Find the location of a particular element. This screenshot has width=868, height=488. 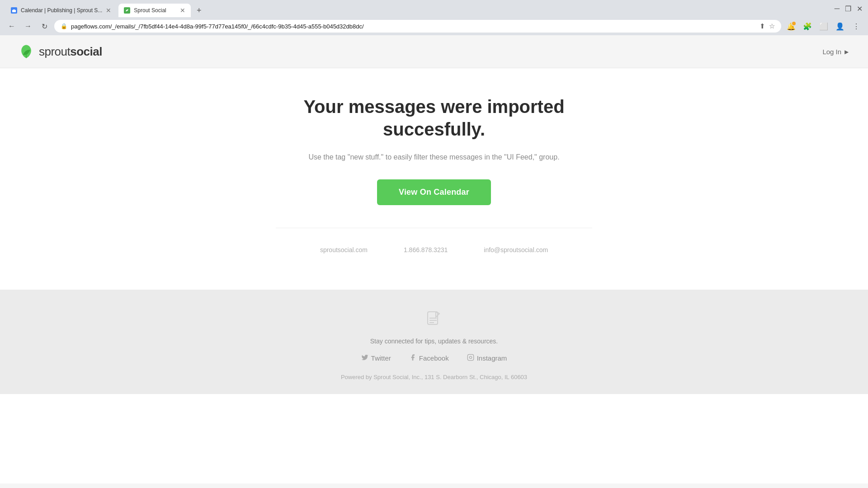

facebook-link: Facebook is located at coordinates (429, 358).